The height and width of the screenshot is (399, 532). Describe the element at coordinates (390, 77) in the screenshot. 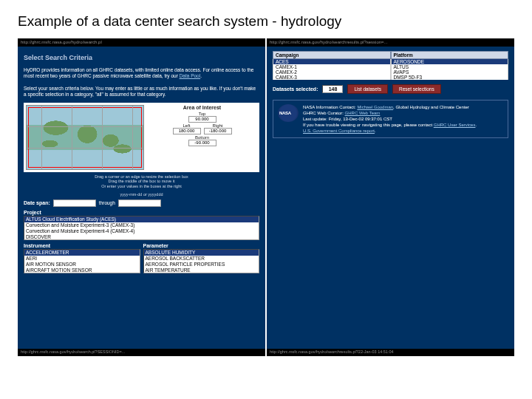

I see `table-row: CAMEX-3DMSP 5D-F3` at that location.